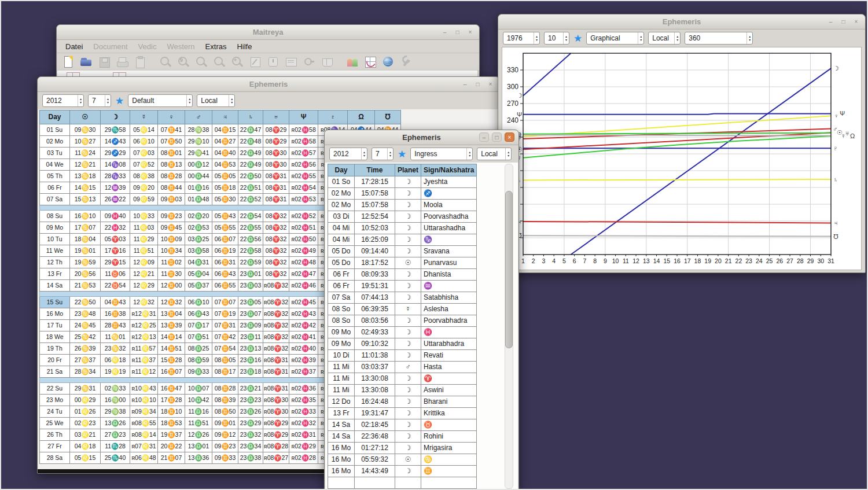 The width and height of the screenshot is (868, 490). I want to click on maximize-button: □, so click(844, 21).